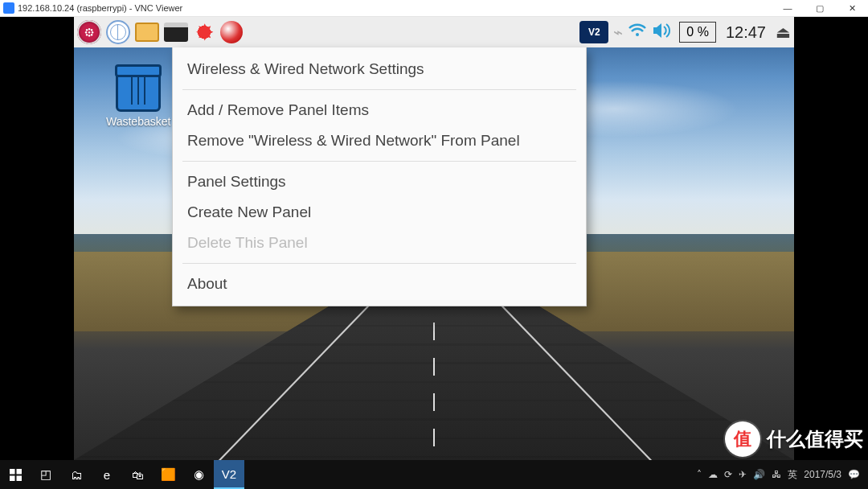 The width and height of the screenshot is (868, 489). Describe the element at coordinates (854, 475) in the screenshot. I see `tray-notifications-icon: 💬` at that location.